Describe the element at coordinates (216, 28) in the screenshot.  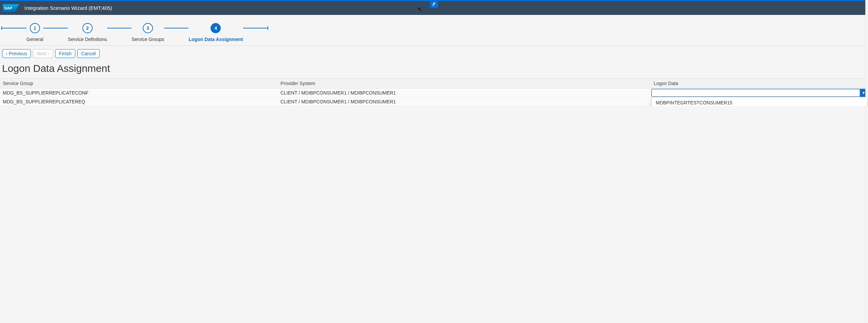
I see `wizard-step-number: 4` at that location.